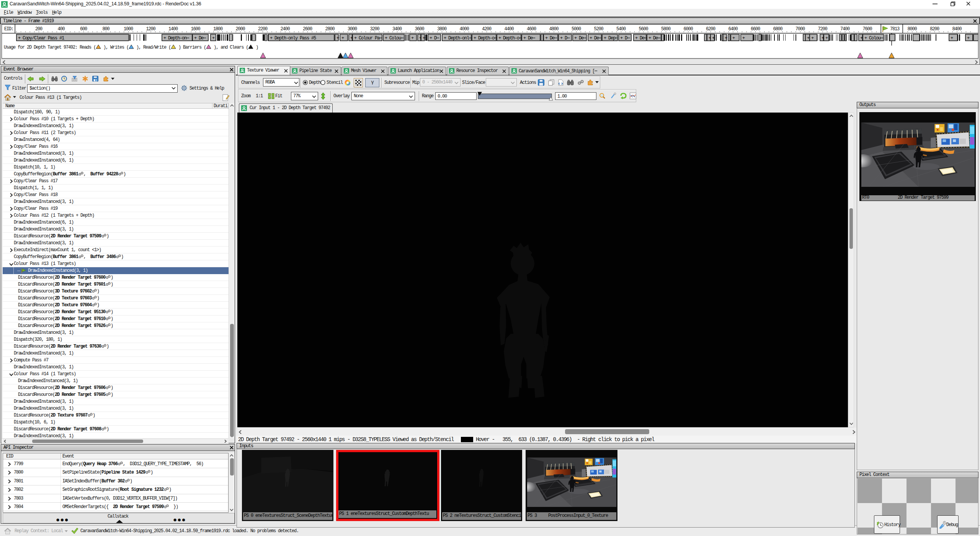  I want to click on svg-text: 1400, so click(173, 29).